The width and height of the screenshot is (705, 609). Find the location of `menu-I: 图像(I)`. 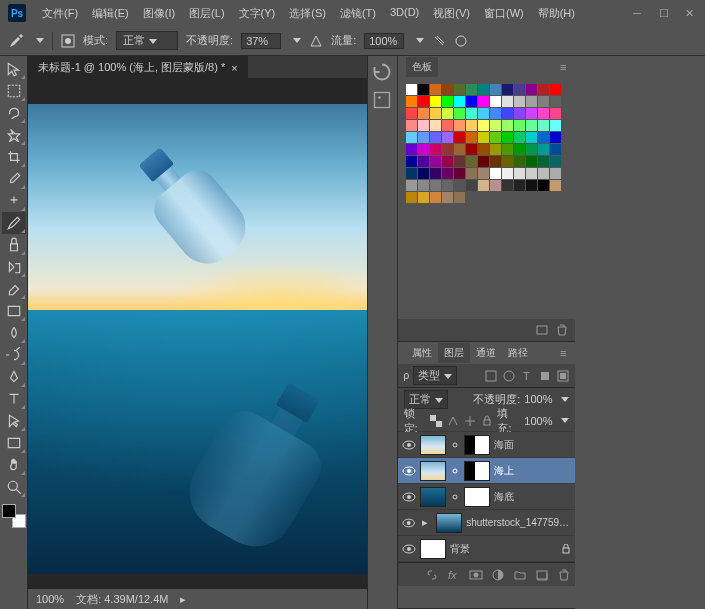

menu-I: 图像(I) is located at coordinates (159, 14).